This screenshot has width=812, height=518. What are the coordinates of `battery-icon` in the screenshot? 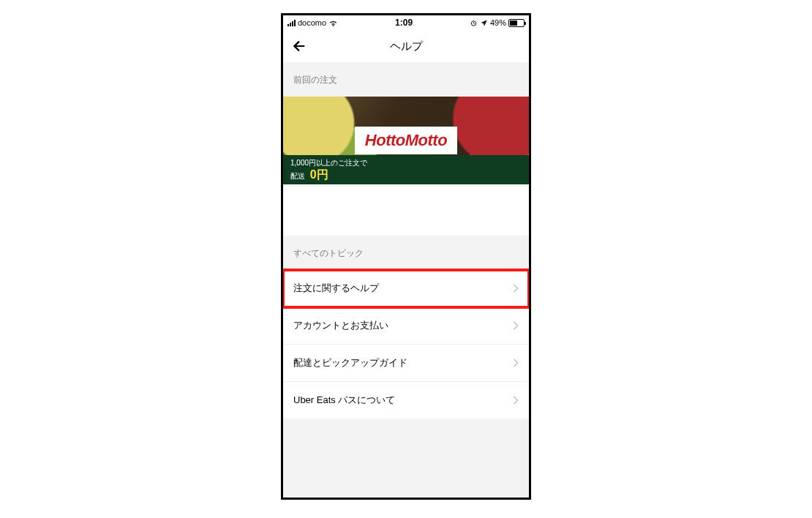 It's located at (516, 23).